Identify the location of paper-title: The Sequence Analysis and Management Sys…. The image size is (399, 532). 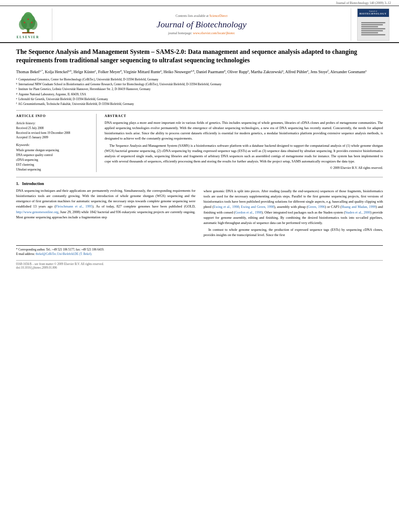
(200, 56).